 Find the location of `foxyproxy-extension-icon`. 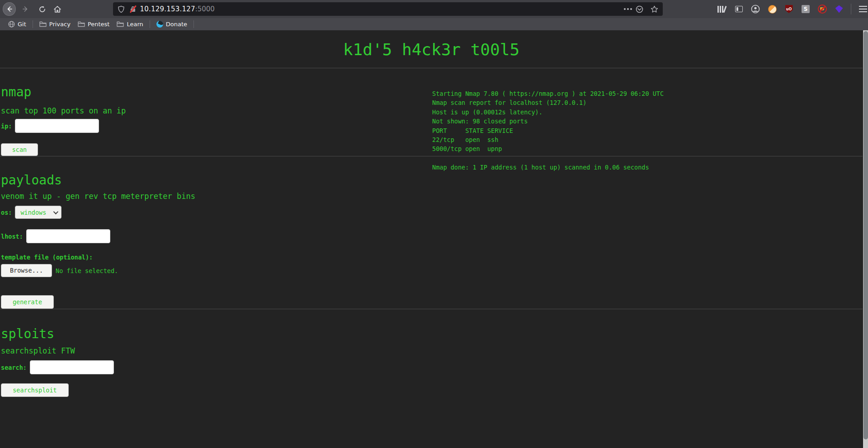

foxyproxy-extension-icon is located at coordinates (772, 9).